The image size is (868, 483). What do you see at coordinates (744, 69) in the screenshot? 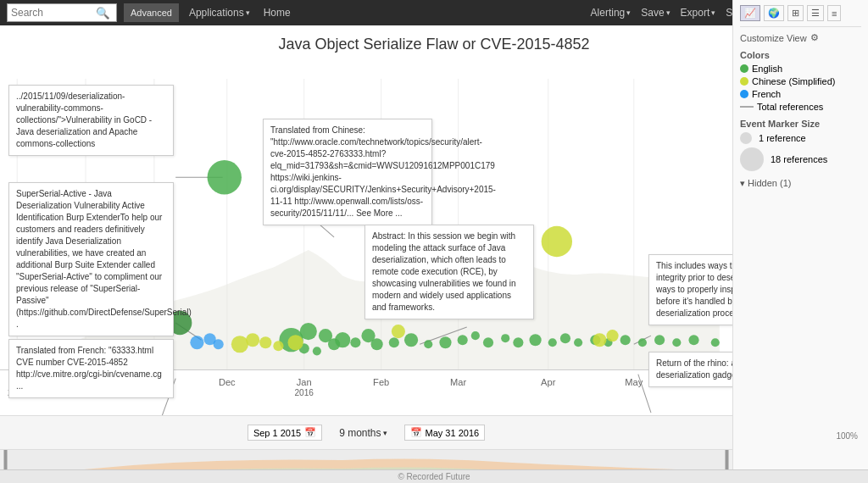
I see `english-dot` at bounding box center [744, 69].